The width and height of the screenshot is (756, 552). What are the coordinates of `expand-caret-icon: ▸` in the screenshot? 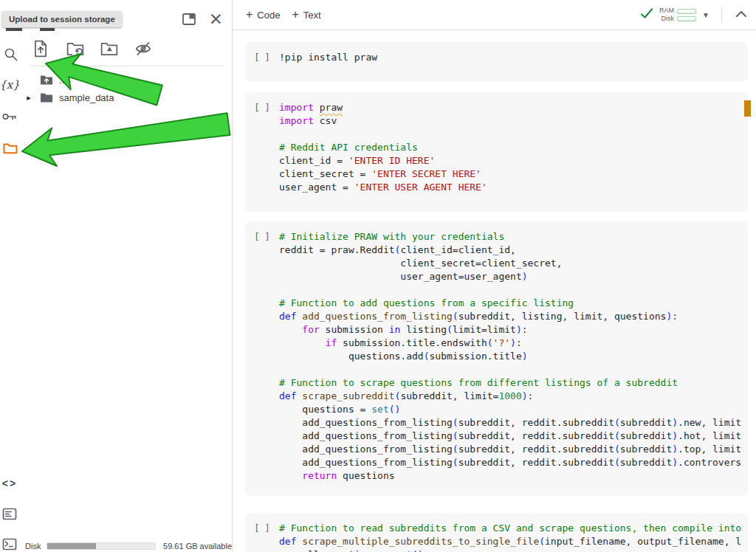 It's located at (29, 97).